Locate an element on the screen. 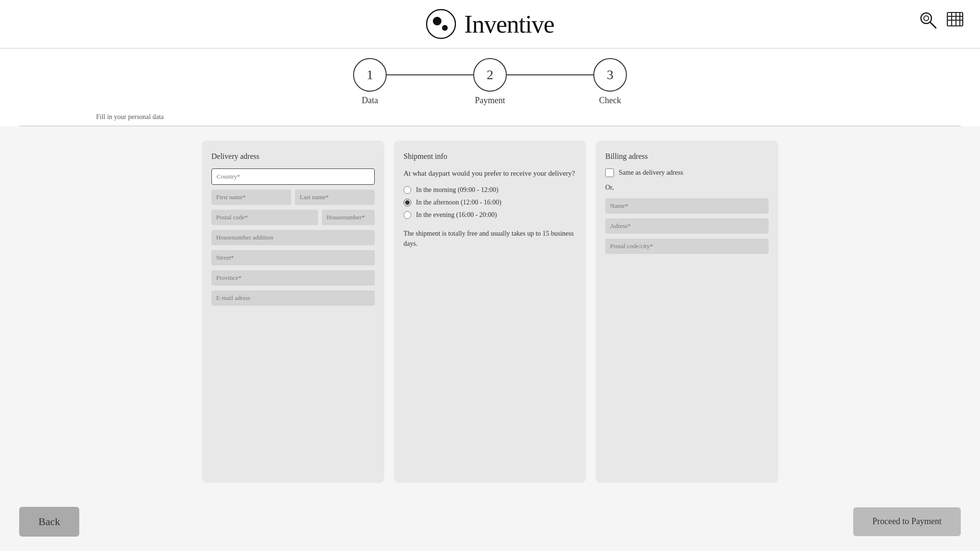 The width and height of the screenshot is (980, 551). email-input is located at coordinates (293, 298).